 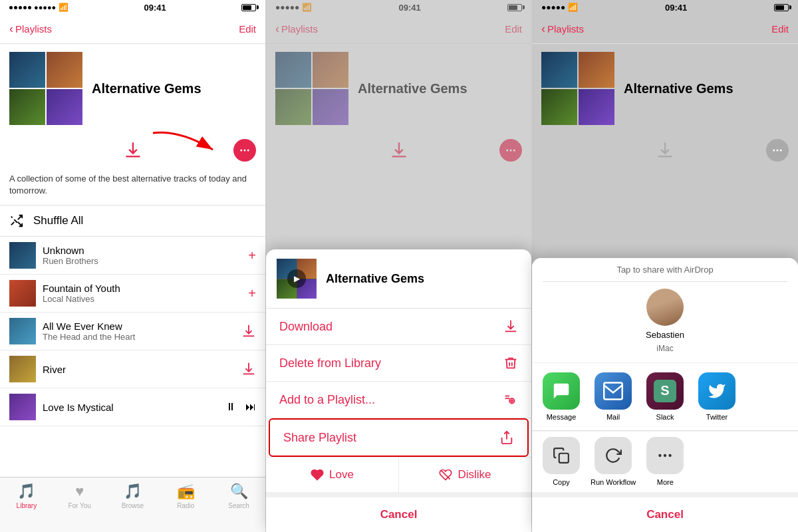 I want to click on playlist-info-1: Alternative Gems, so click(x=174, y=89).